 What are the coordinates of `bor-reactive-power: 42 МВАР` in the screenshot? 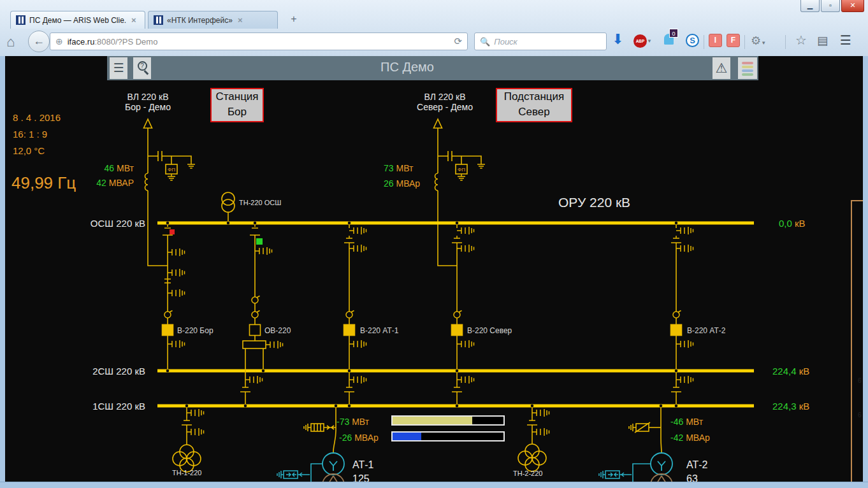 It's located at (108, 183).